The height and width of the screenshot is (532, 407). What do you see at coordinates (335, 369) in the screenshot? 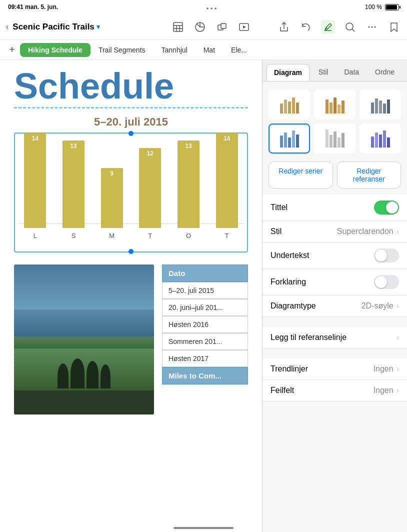
I see `panel-row-trendlinjer: Trendlinjer Ingen ›` at bounding box center [335, 369].